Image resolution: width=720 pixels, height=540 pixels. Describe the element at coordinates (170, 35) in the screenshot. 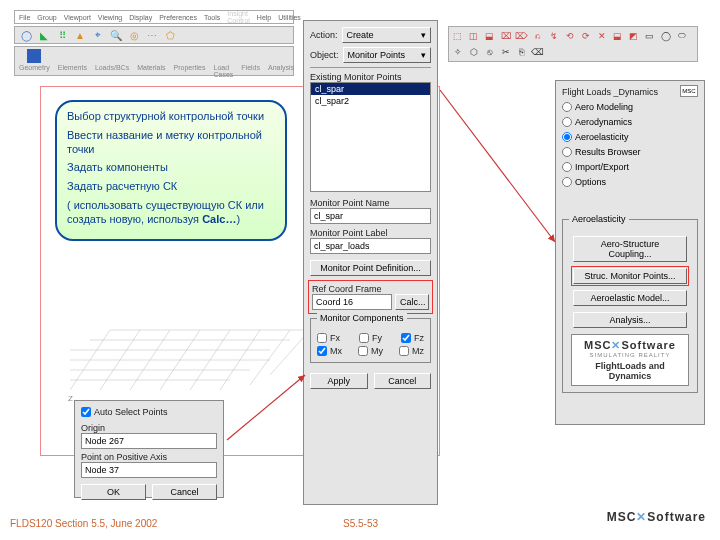

I see `toolbar-icon: ⬠` at that location.